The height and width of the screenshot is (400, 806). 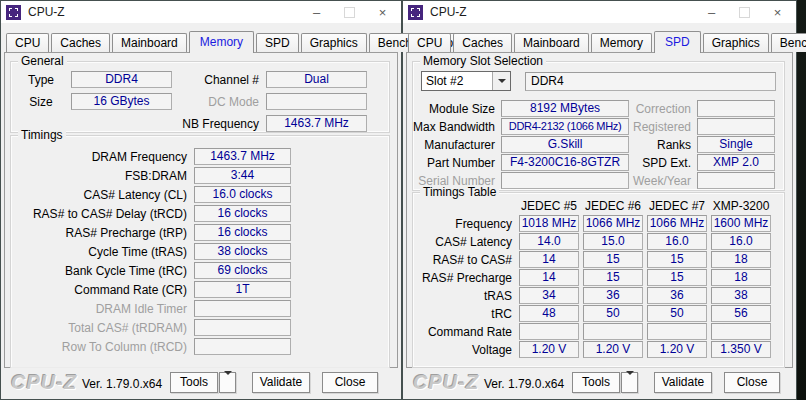 What do you see at coordinates (211, 102) in the screenshot?
I see `field-label-dc-mode: DC Mode` at bounding box center [211, 102].